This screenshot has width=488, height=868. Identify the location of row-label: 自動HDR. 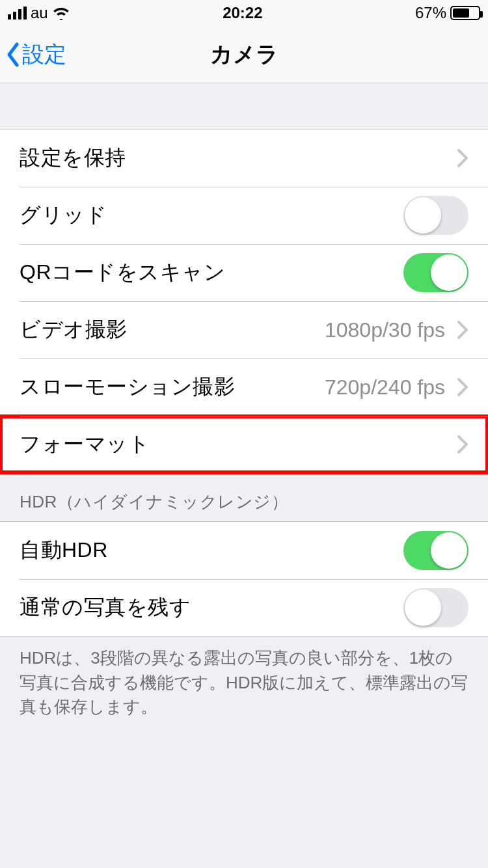
(64, 550).